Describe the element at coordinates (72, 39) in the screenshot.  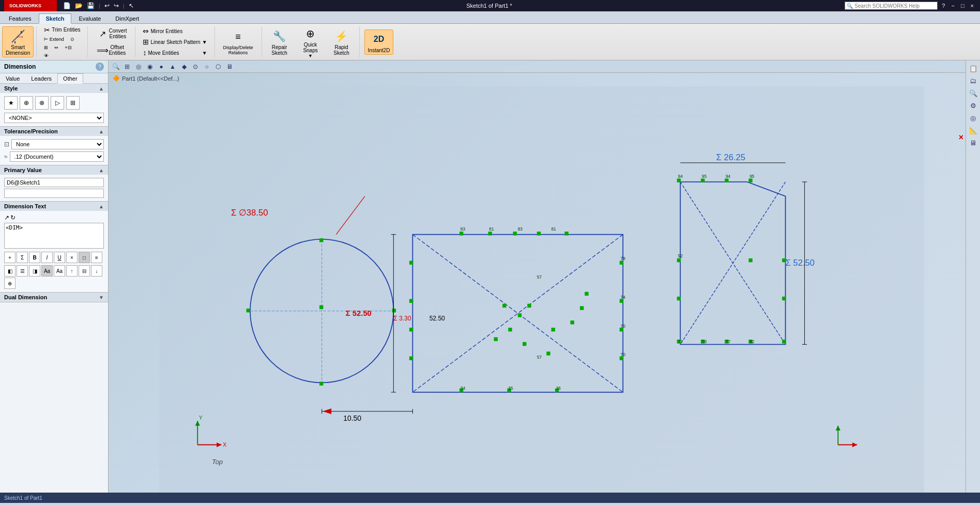
I see `construction-btn: ⊙` at that location.